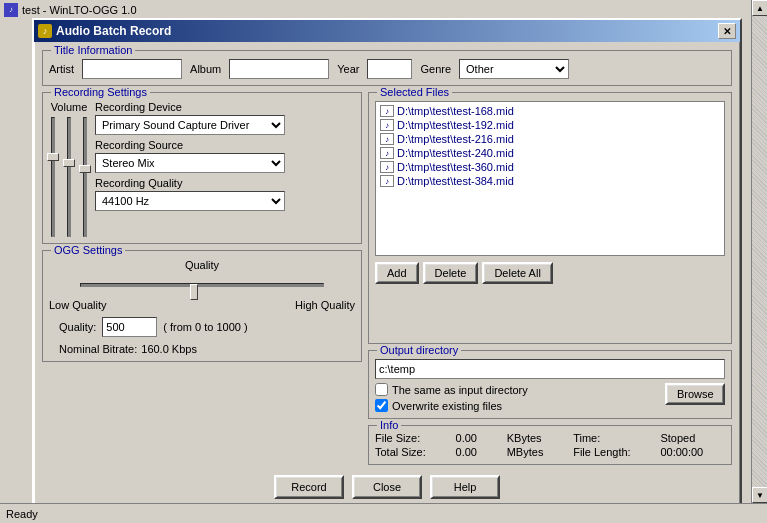 Image resolution: width=767 pixels, height=523 pixels. Describe the element at coordinates (536, 452) in the screenshot. I see `total-size-unit: MBytes` at that location.